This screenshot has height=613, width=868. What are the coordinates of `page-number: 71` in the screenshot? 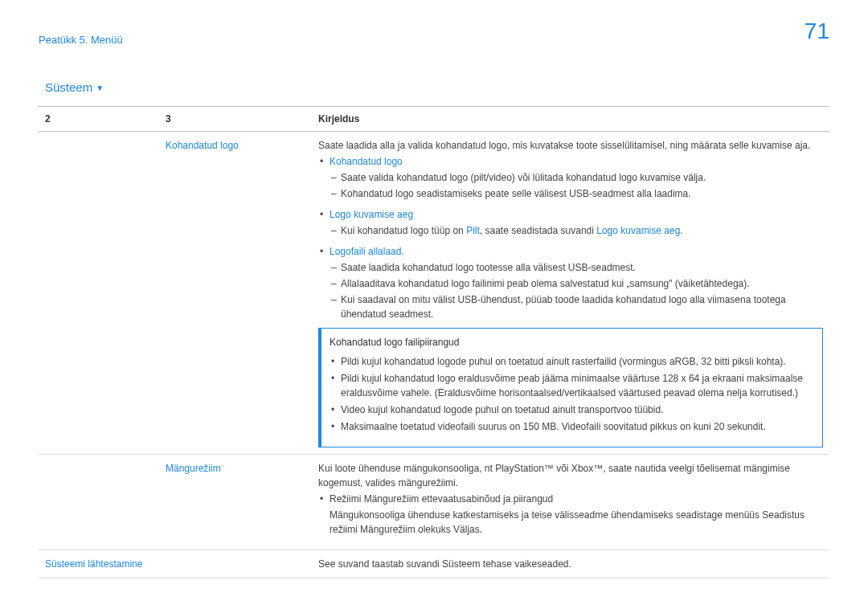 It's located at (817, 31).